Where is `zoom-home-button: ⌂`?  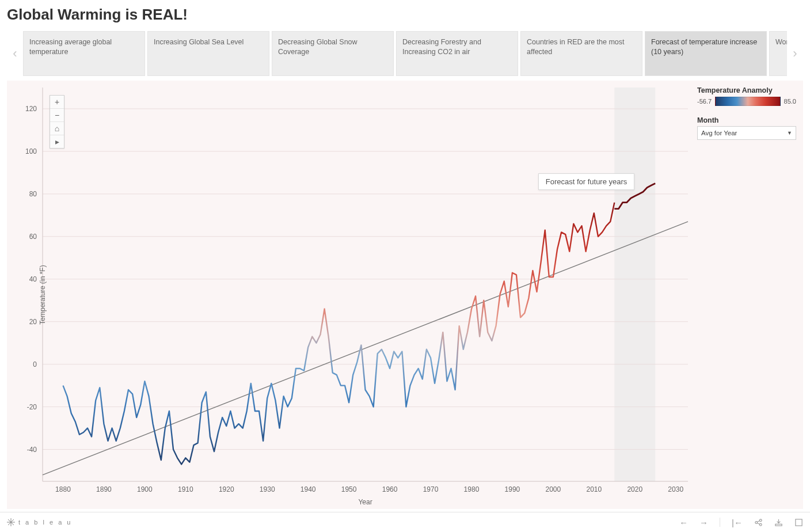 zoom-home-button: ⌂ is located at coordinates (57, 129).